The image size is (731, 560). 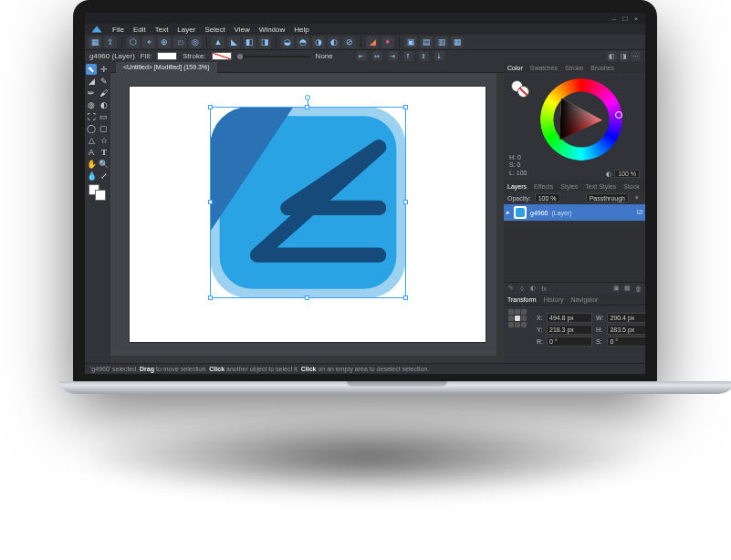 What do you see at coordinates (307, 297) in the screenshot?
I see `handle-s` at bounding box center [307, 297].